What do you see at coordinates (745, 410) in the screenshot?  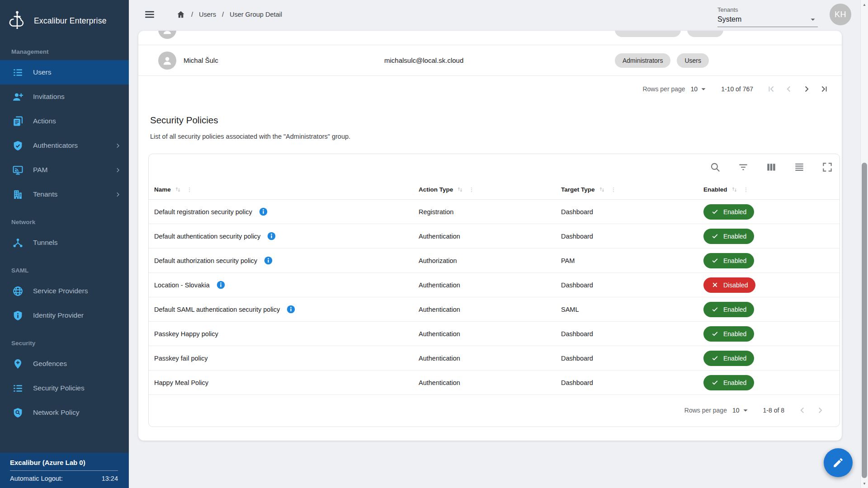 I see `arrow-drop-down-icon` at bounding box center [745, 410].